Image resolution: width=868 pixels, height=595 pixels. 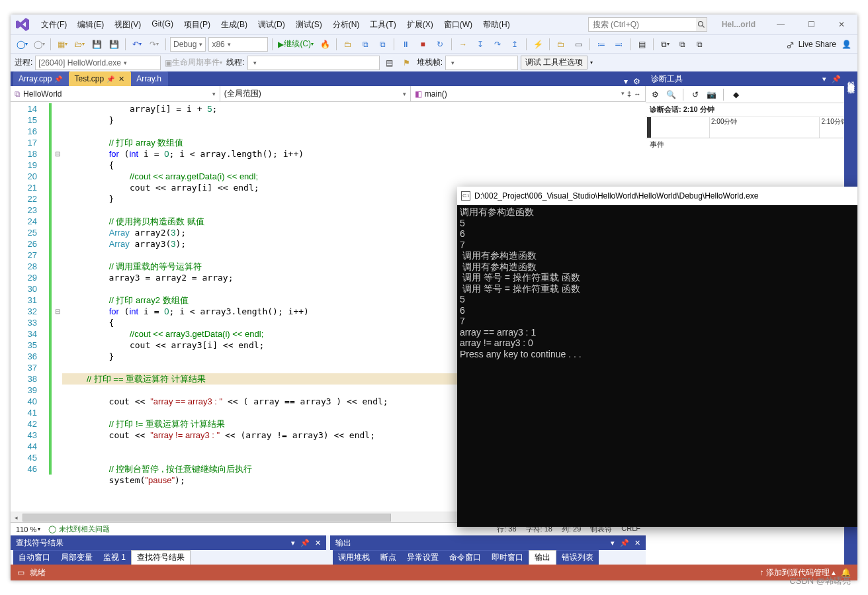 I want to click on tb-icon-c: ▭, so click(x=578, y=44).